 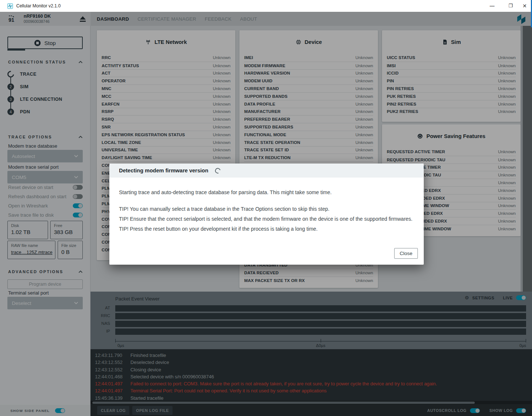 What do you see at coordinates (406, 253) in the screenshot?
I see `close-dialog-button: Close` at bounding box center [406, 253].